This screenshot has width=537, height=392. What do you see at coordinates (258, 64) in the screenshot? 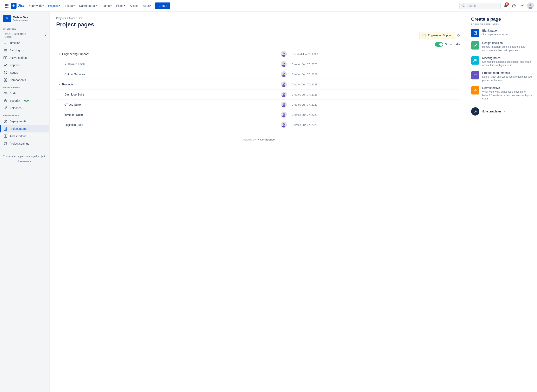
I see `table-row: ▼ How-to article Created Jun 07, 2023` at bounding box center [258, 64].